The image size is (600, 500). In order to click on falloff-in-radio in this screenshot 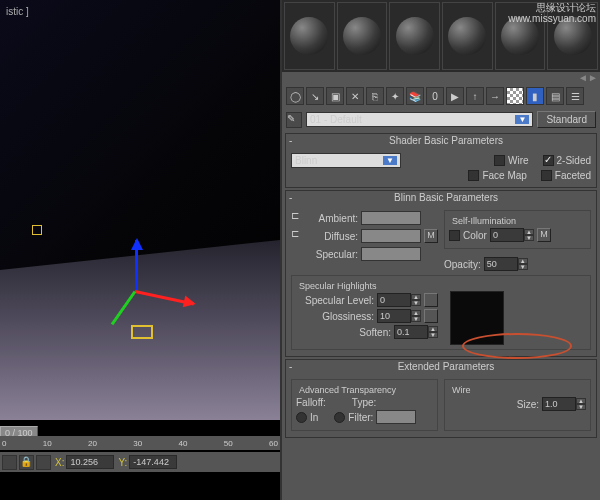, I will do `click(302, 418)`.